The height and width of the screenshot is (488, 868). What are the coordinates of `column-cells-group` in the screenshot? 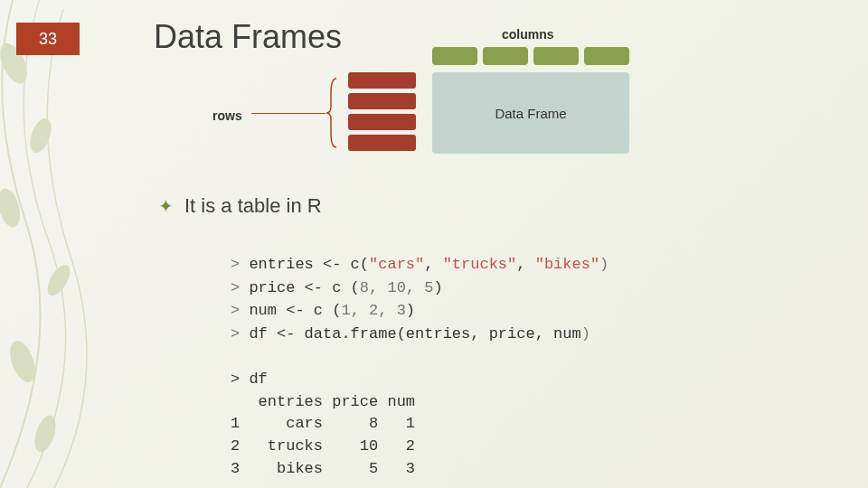 It's located at (531, 56).